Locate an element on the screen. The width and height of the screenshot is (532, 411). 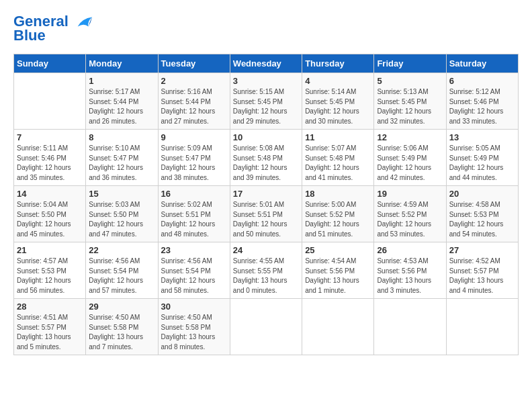
day-number: 20 is located at coordinates (482, 193).